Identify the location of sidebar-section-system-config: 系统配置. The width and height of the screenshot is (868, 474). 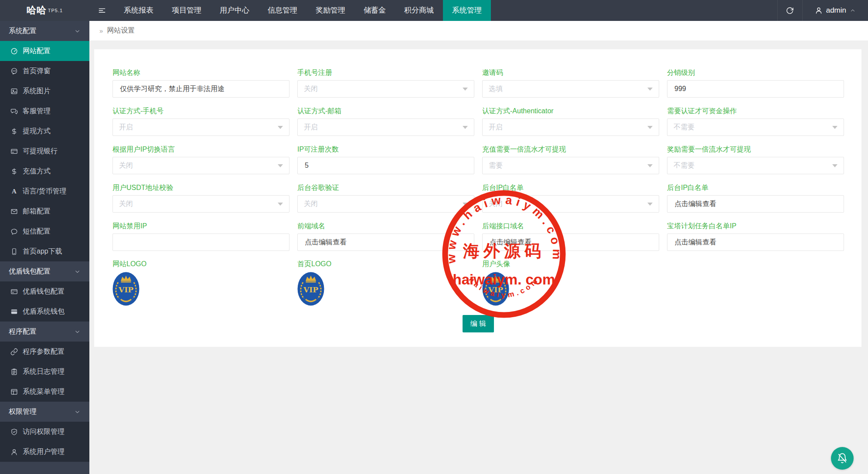
(44, 31).